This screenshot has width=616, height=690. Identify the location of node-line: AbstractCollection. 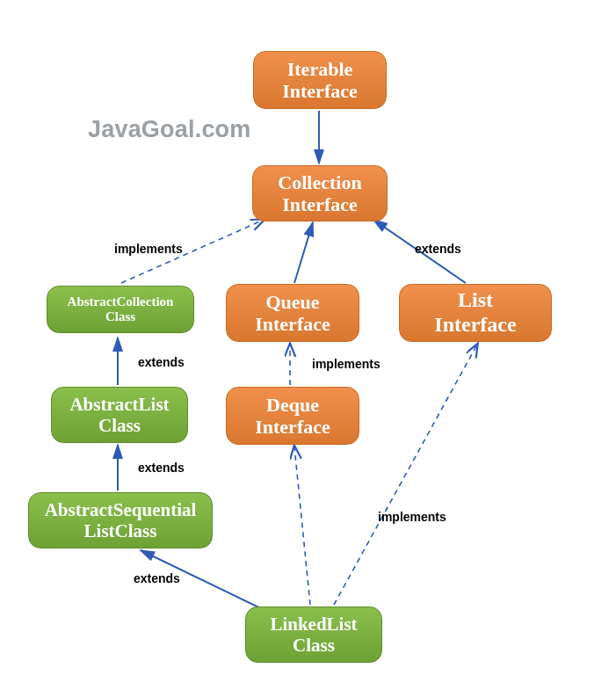
(121, 302).